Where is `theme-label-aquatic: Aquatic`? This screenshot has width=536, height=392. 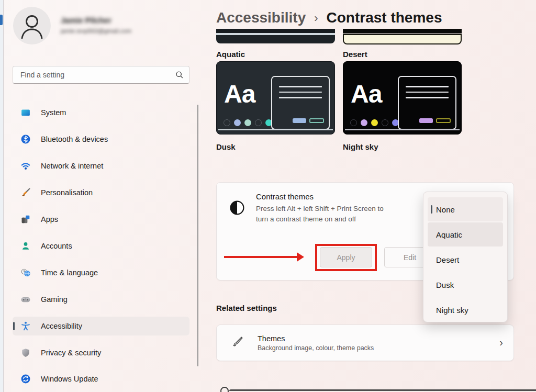 theme-label-aquatic: Aquatic is located at coordinates (230, 54).